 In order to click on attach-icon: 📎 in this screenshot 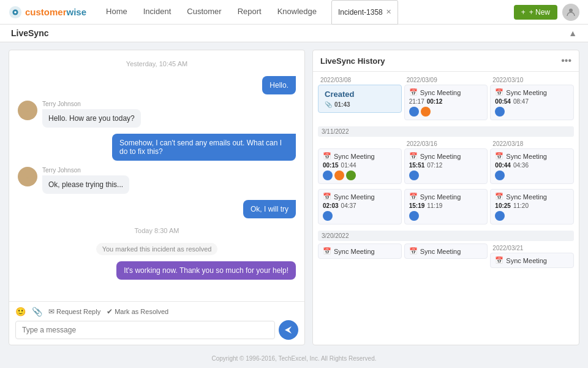, I will do `click(37, 312)`.